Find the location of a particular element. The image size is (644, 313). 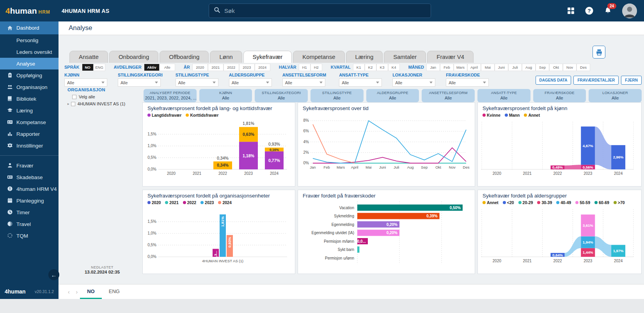

filter-option-feb: Feb is located at coordinates (447, 67).